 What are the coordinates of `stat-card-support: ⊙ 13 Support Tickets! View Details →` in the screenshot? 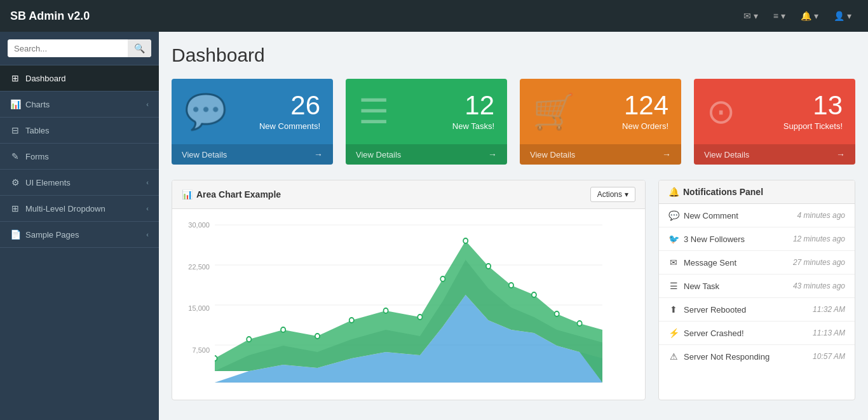 It's located at (775, 122).